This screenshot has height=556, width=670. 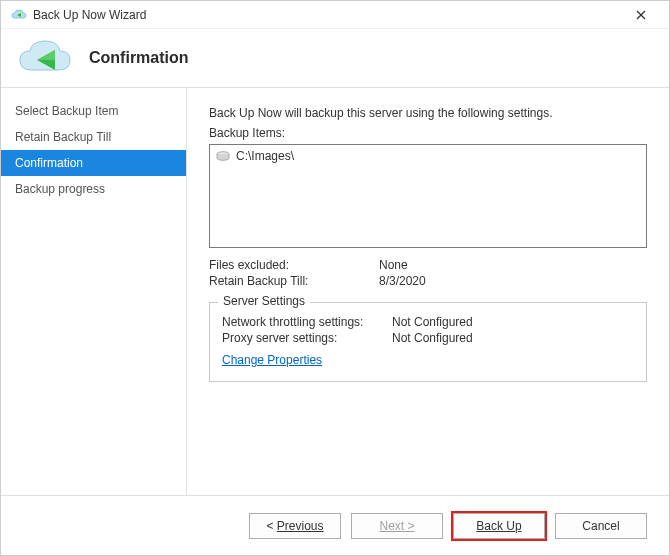 What do you see at coordinates (432, 322) in the screenshot?
I see `network-throttling-value: Not Configured` at bounding box center [432, 322].